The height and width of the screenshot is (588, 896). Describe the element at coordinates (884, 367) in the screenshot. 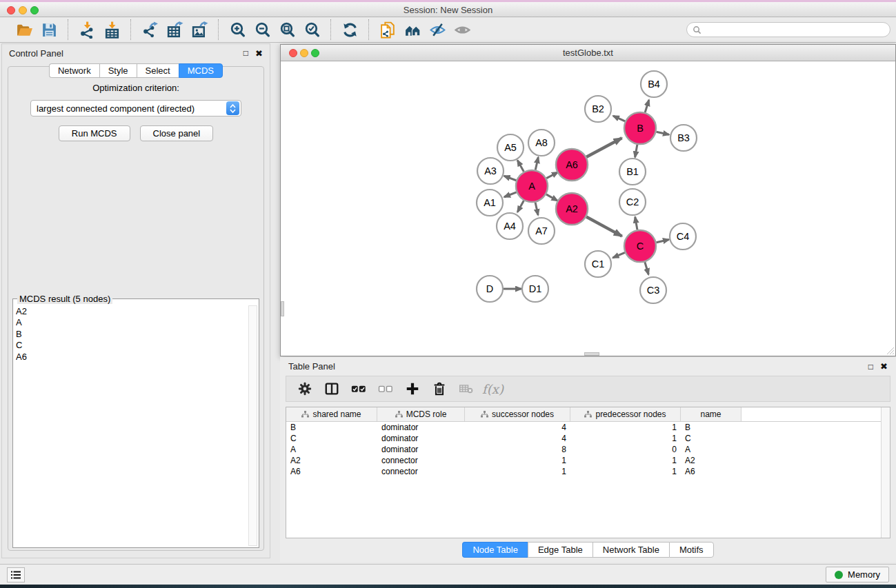

I see `close-table-panel-icon: ✖` at that location.